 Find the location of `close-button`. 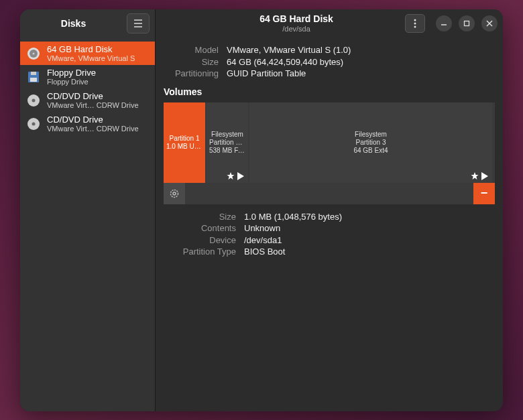

close-button is located at coordinates (489, 23).